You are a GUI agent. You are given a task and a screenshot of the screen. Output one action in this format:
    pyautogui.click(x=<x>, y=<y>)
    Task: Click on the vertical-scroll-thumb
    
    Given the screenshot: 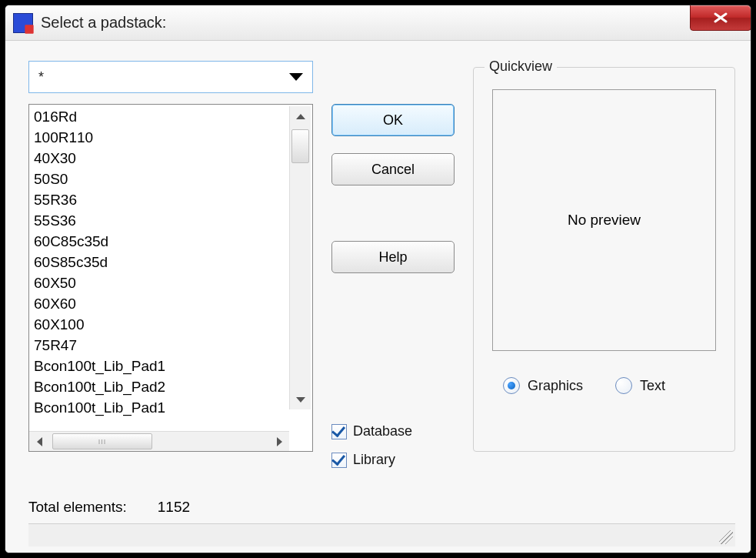 What is the action you would take?
    pyautogui.click(x=300, y=146)
    